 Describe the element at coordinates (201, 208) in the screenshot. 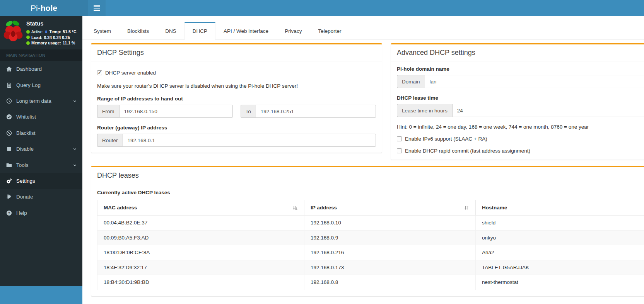

I see `column-header-mac-address: MAC address` at that location.